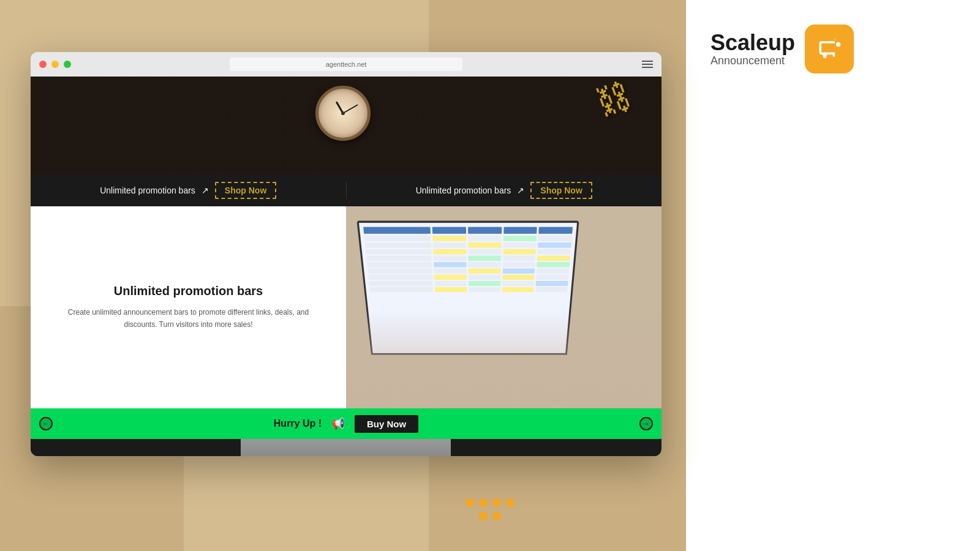 The height and width of the screenshot is (551, 980). Describe the element at coordinates (386, 424) in the screenshot. I see `buy-now-button: Buy Now` at that location.